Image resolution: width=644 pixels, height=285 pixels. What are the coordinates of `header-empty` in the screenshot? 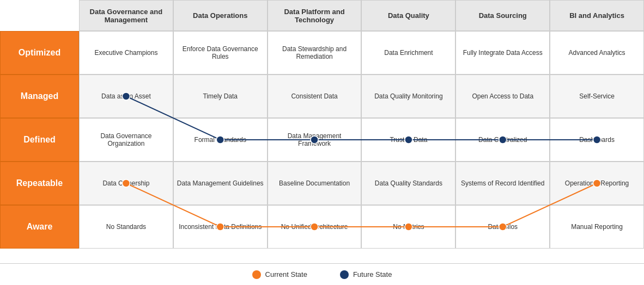 It's located at (39, 15).